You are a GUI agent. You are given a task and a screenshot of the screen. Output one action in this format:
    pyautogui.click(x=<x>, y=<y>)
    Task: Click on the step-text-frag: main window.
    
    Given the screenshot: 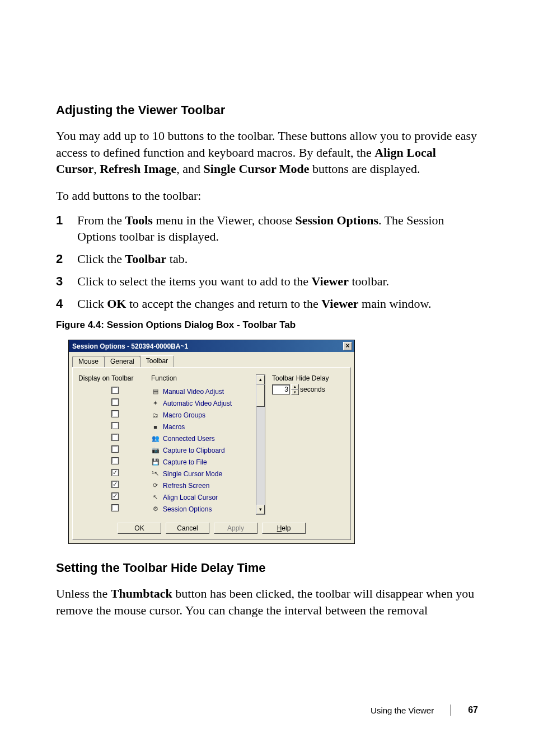 What is the action you would take?
    pyautogui.click(x=395, y=303)
    